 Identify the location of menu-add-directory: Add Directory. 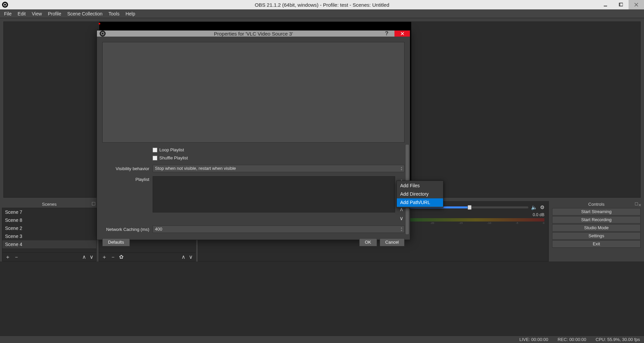
(420, 194).